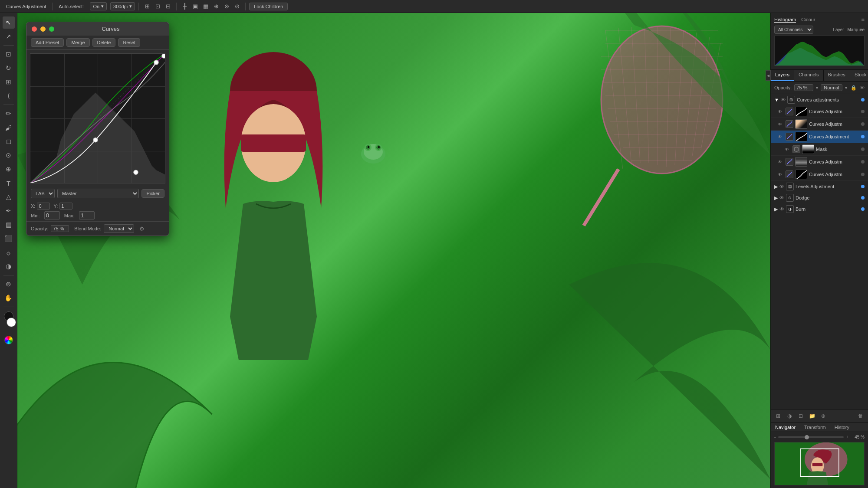  I want to click on heal-tool: ⊕, so click(9, 169).